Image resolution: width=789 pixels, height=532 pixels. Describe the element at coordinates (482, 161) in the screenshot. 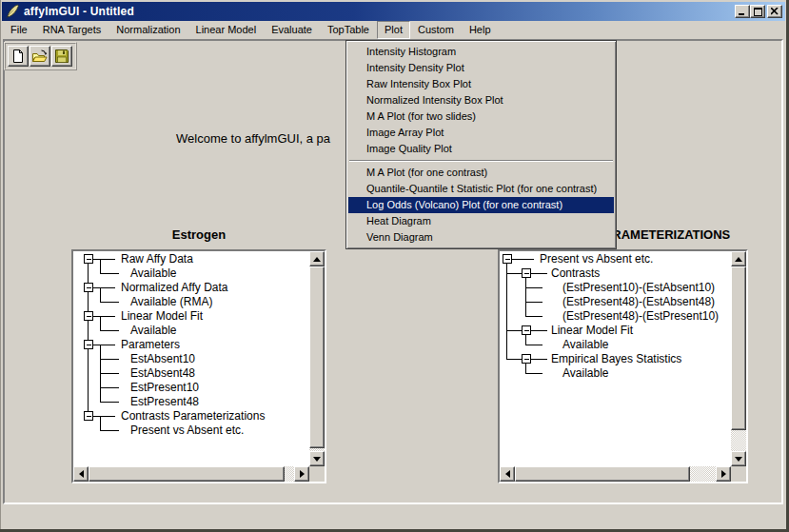

I see `menu-separator` at that location.